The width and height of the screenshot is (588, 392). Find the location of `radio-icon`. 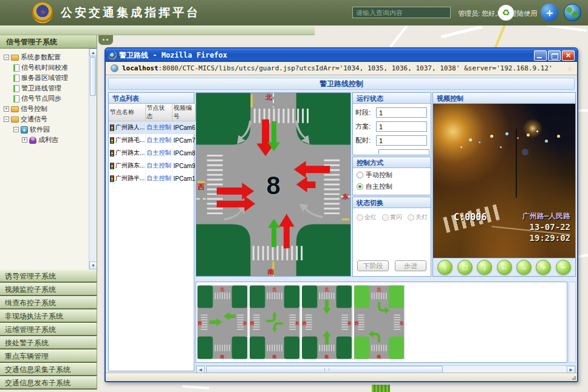

radio-icon is located at coordinates (360, 175).